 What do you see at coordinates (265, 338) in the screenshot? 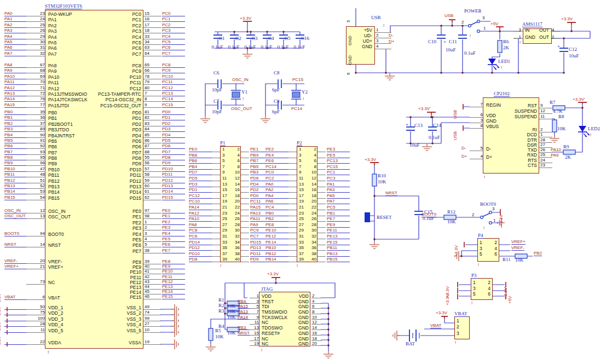
I see `pin-name: NC` at bounding box center [265, 338].